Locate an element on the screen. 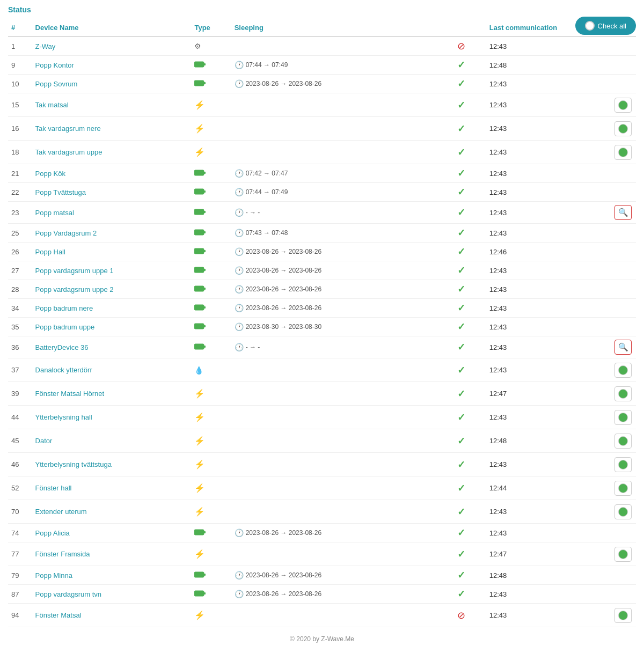 The image size is (644, 653). cell-name: Popp vardagsrum uppe 2 is located at coordinates (112, 290).